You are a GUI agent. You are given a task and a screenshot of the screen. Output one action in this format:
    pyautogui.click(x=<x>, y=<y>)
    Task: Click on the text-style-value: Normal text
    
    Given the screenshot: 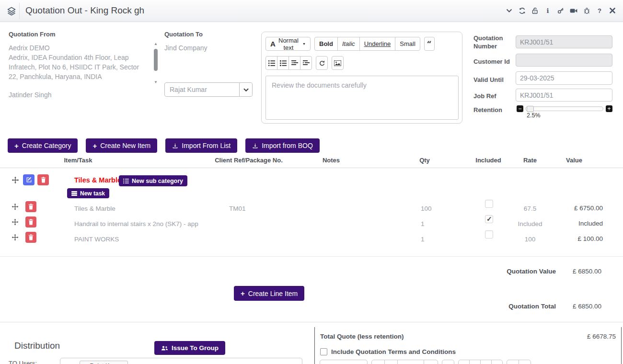 What is the action you would take?
    pyautogui.click(x=288, y=44)
    